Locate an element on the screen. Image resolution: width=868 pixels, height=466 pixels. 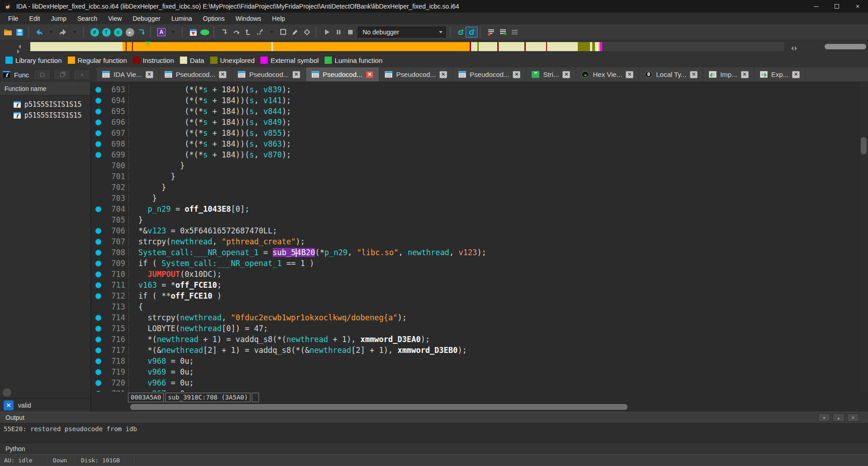
start-process-icon is located at coordinates (327, 32).